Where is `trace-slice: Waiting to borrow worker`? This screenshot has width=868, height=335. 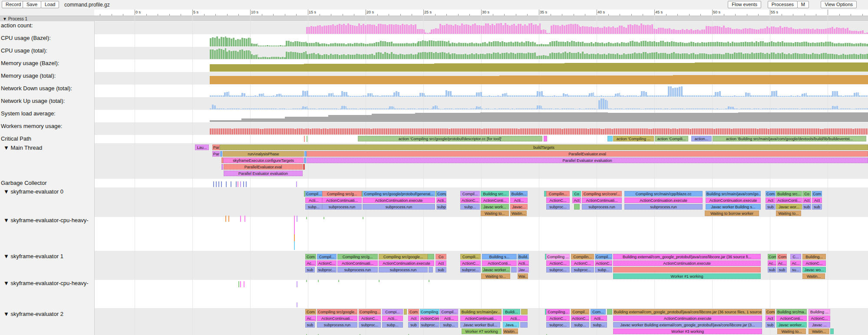 trace-slice: Waiting to borrow worker is located at coordinates (732, 213).